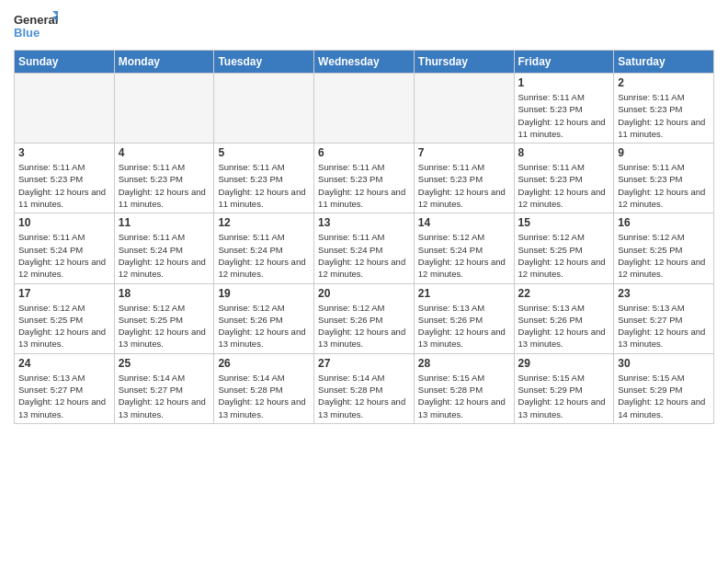  Describe the element at coordinates (164, 248) in the screenshot. I see `calendar-cell: 11Sunrise: 5:11 AMSunset: 5:24 PMDayligh…` at that location.